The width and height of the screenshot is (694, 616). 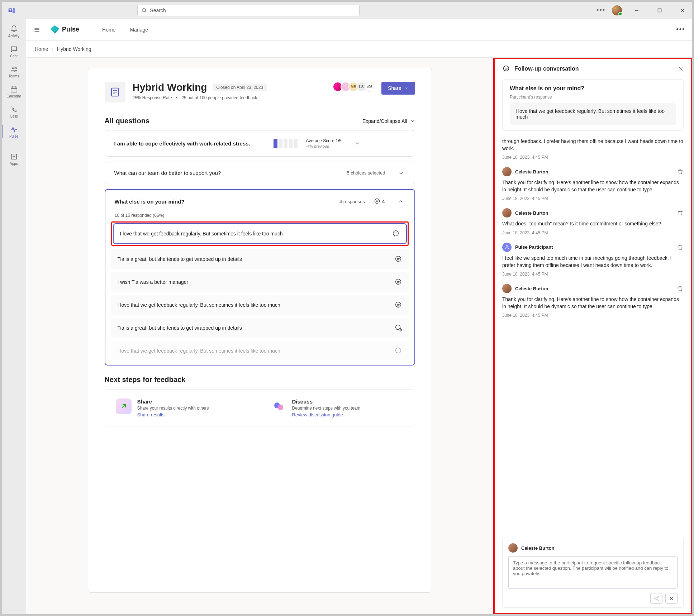 I want to click on chevron-right-icon: ›, so click(x=52, y=49).